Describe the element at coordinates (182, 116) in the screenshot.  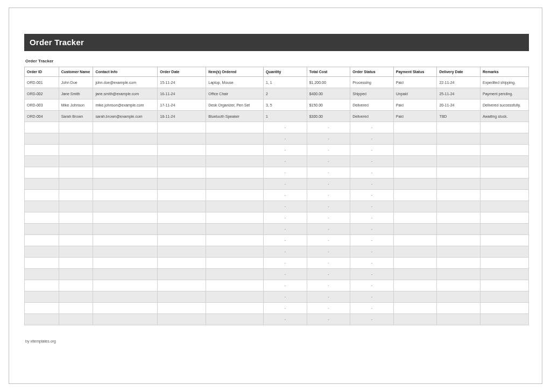
I see `cell-order-date: 18-11-24` at that location.